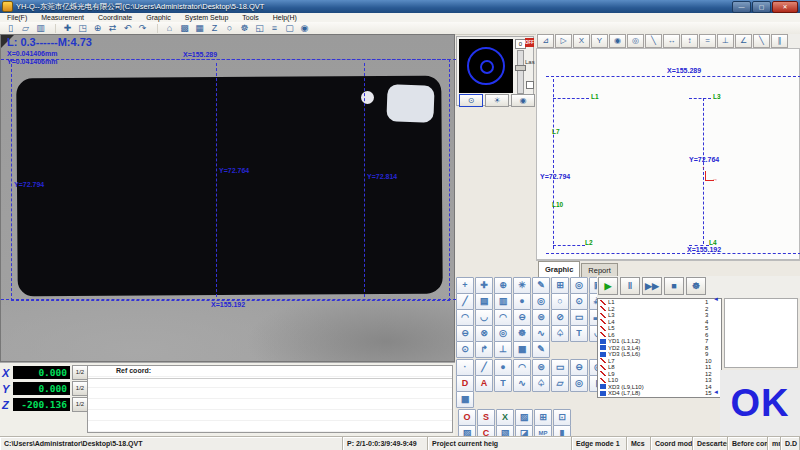  What do you see at coordinates (522, 302) in the screenshot?
I see `circle-tool: ●` at bounding box center [522, 302].